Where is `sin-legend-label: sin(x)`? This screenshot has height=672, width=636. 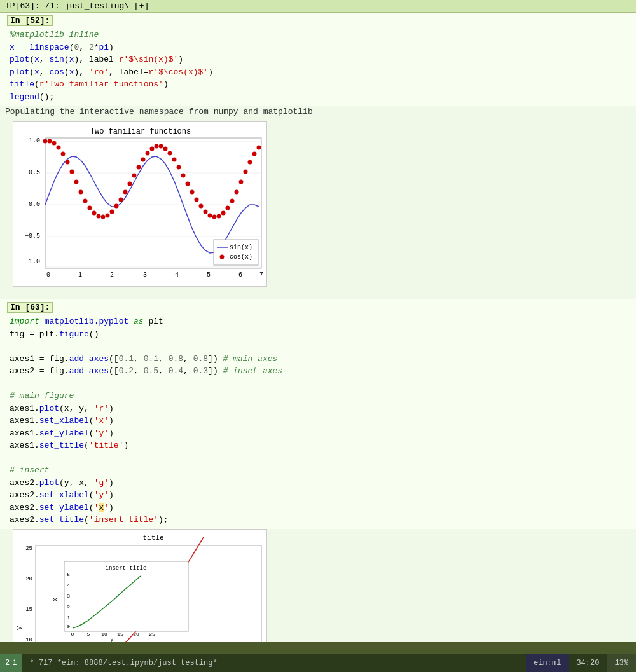
sin-legend-label: sin(x) is located at coordinates (241, 248).